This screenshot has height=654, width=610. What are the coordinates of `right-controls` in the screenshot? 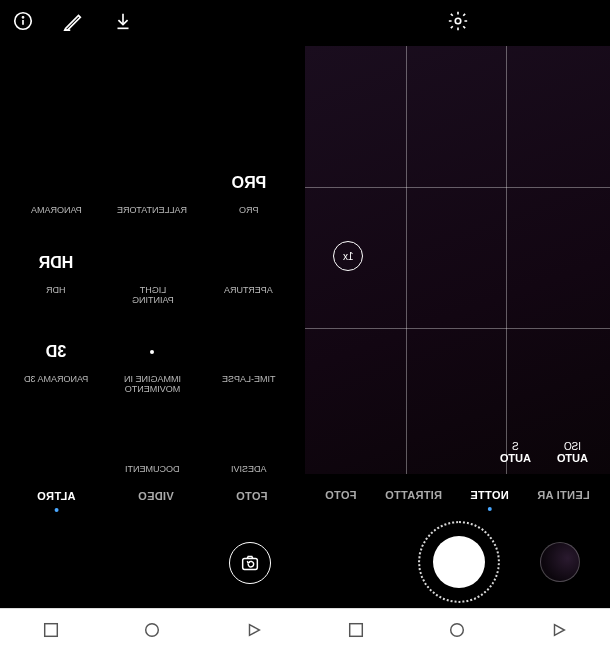 It's located at (458, 562).